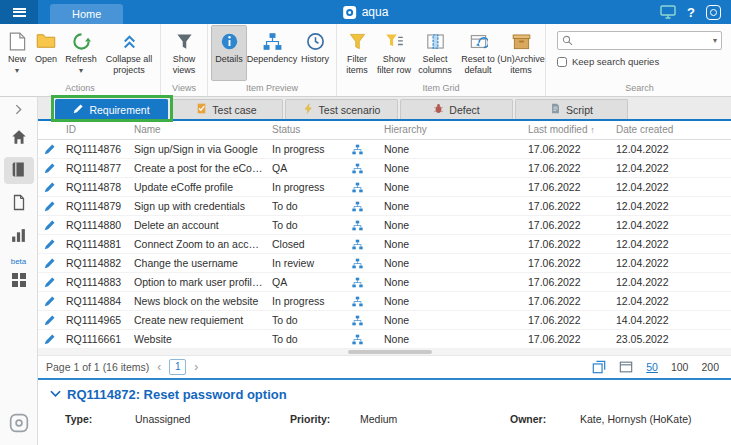 The height and width of the screenshot is (445, 731). Describe the element at coordinates (521, 53) in the screenshot. I see `unarchive-items-button: (Un)Archive items` at that location.